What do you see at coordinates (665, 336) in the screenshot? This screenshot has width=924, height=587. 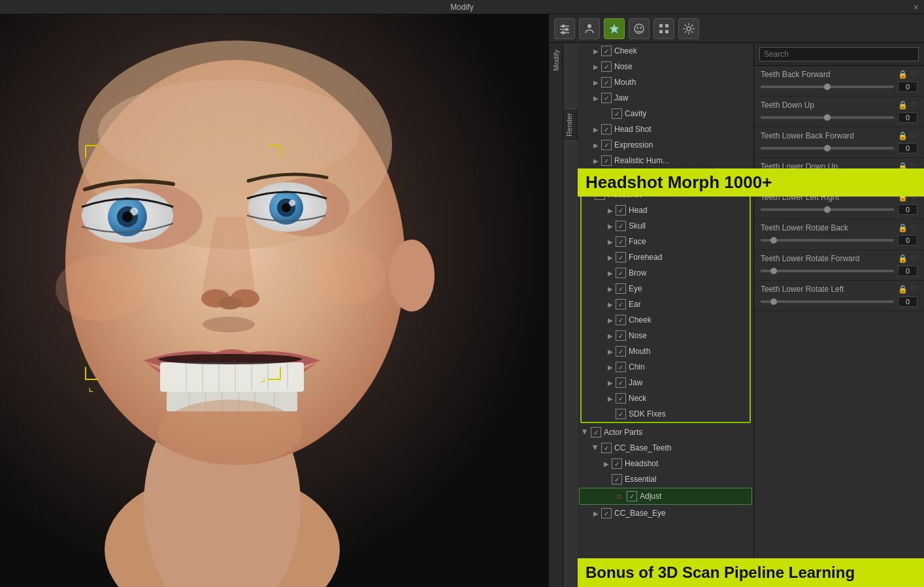 I see `tree-item-nose2: ▶ ✓ Nose` at bounding box center [665, 336].